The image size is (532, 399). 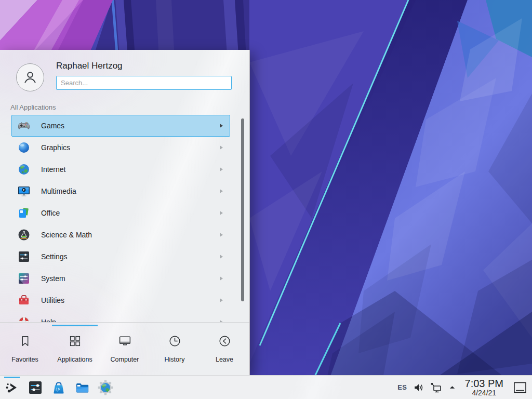 I want to click on taskbar-konqueror-button, so click(x=105, y=388).